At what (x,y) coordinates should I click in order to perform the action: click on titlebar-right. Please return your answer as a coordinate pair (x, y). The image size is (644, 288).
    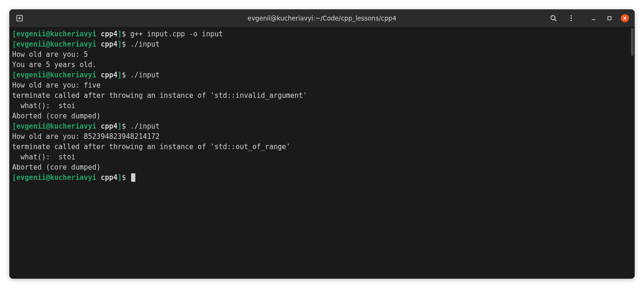
    Looking at the image, I should click on (589, 18).